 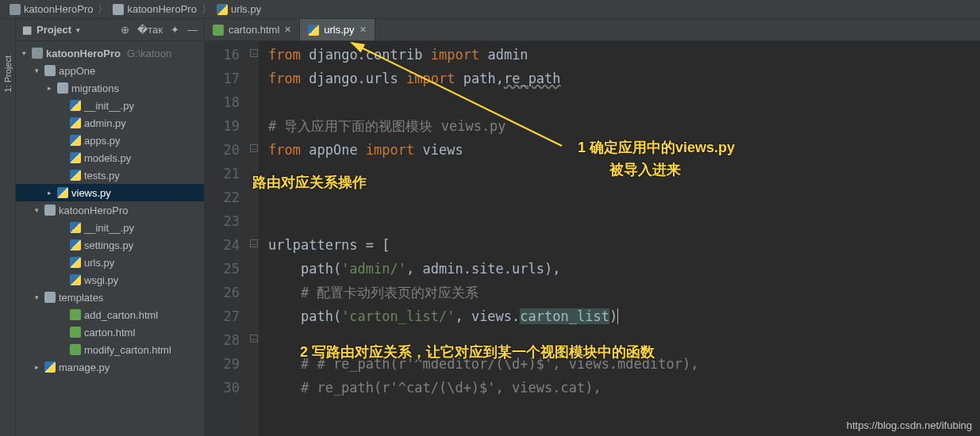 What do you see at coordinates (222, 340) in the screenshot?
I see `line-number: 28` at bounding box center [222, 340].